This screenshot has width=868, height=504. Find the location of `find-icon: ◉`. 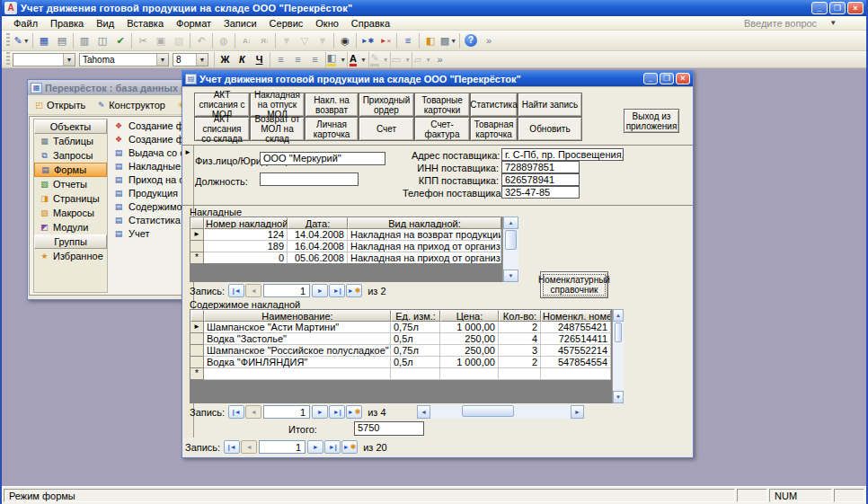

find-icon: ◉ is located at coordinates (345, 41).